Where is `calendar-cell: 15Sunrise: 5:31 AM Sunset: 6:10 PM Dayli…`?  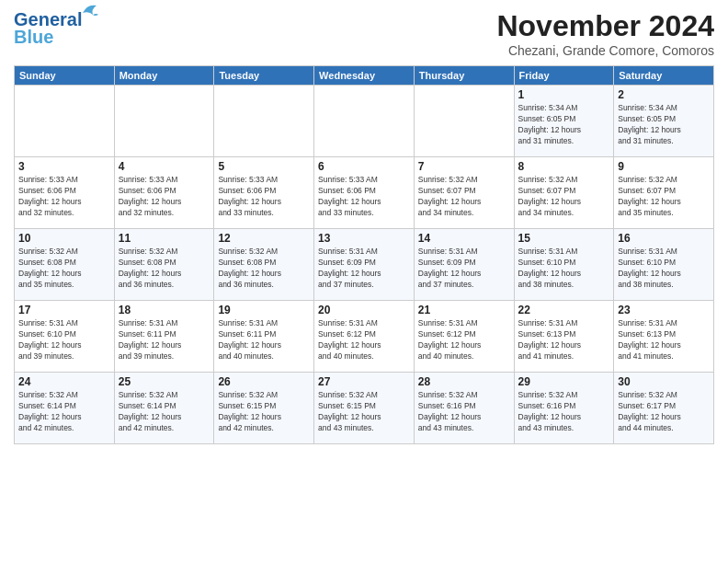
calendar-cell: 15Sunrise: 5:31 AM Sunset: 6:10 PM Dayli… is located at coordinates (564, 265).